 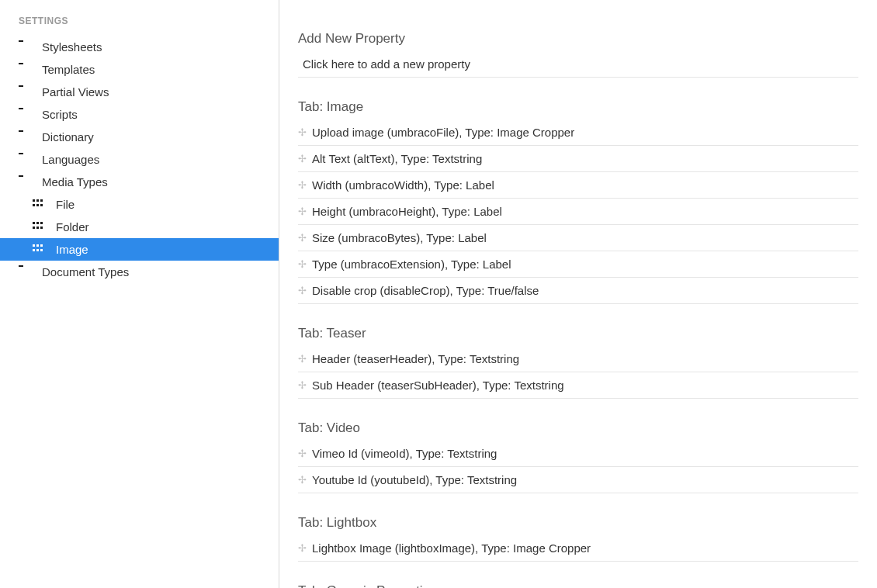 I want to click on property-list: ✢Lightbox Image (lightboxImage), Type: I…, so click(x=578, y=548).